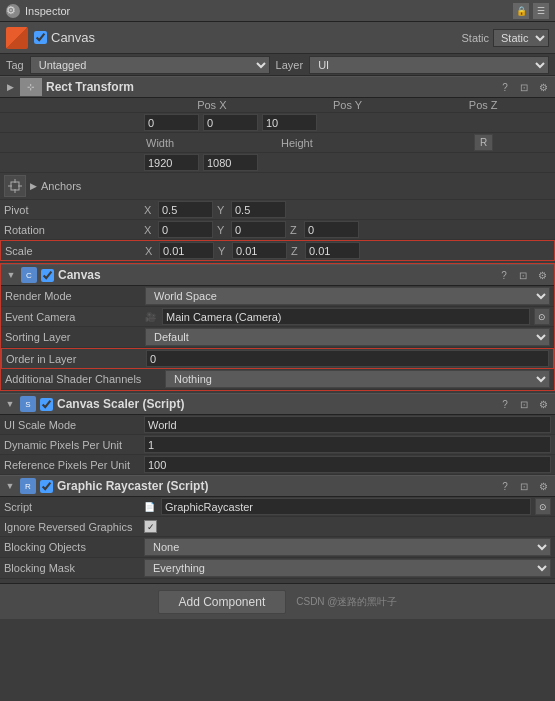  What do you see at coordinates (76, 359) in the screenshot?
I see `order-in-layer-label: Order in Layer` at bounding box center [76, 359].